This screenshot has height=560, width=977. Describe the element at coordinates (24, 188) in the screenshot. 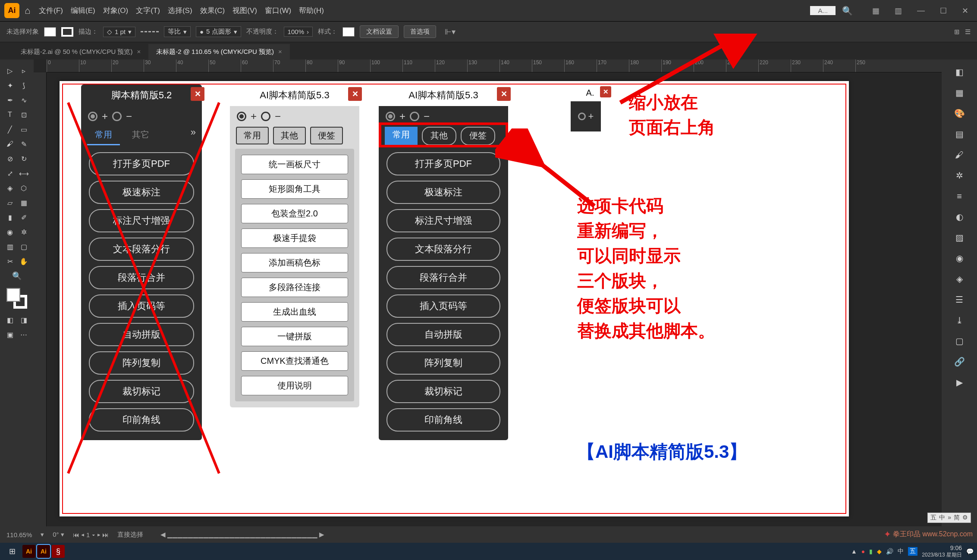

I see `shape-builder-tool: ⬡` at that location.